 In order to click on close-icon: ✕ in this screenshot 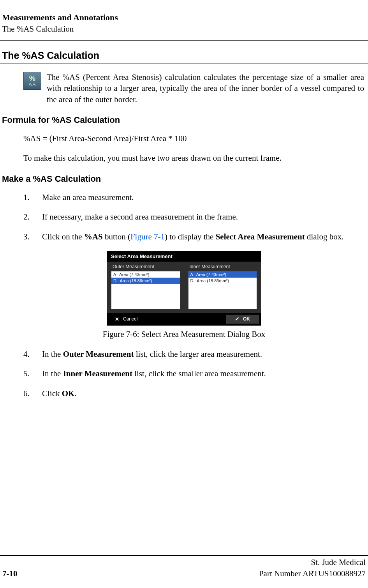, I will do `click(117, 319)`.